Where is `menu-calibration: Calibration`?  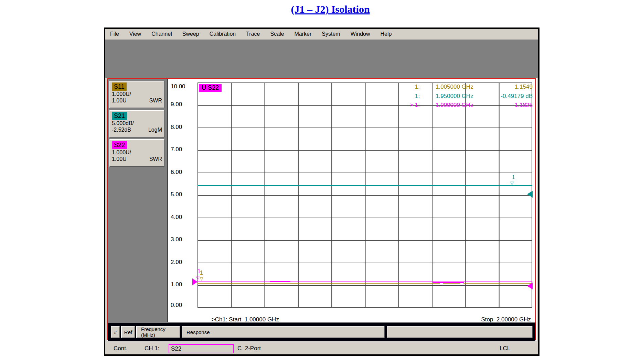 menu-calibration: Calibration is located at coordinates (225, 34).